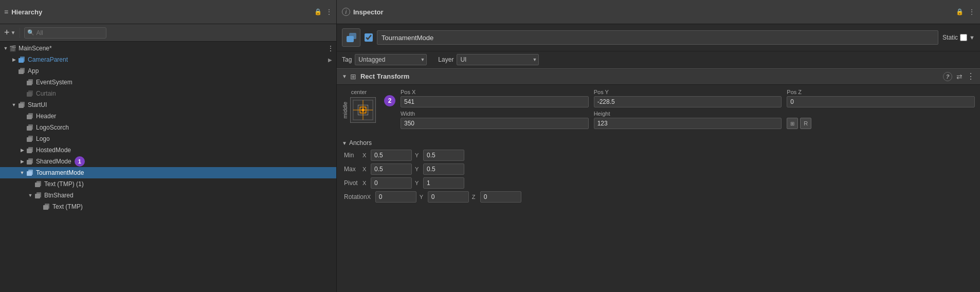 This screenshot has height=292, width=980. What do you see at coordinates (688, 123) in the screenshot?
I see `height-input` at bounding box center [688, 123].